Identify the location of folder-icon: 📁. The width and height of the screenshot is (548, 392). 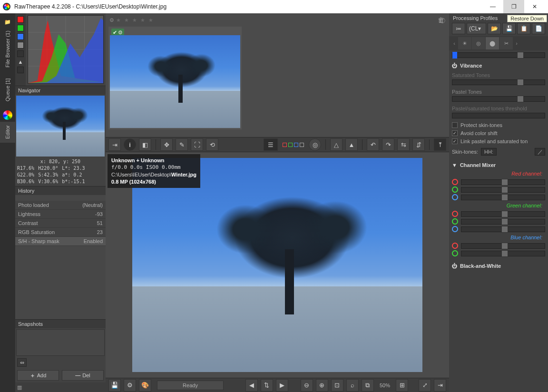
(8, 22).